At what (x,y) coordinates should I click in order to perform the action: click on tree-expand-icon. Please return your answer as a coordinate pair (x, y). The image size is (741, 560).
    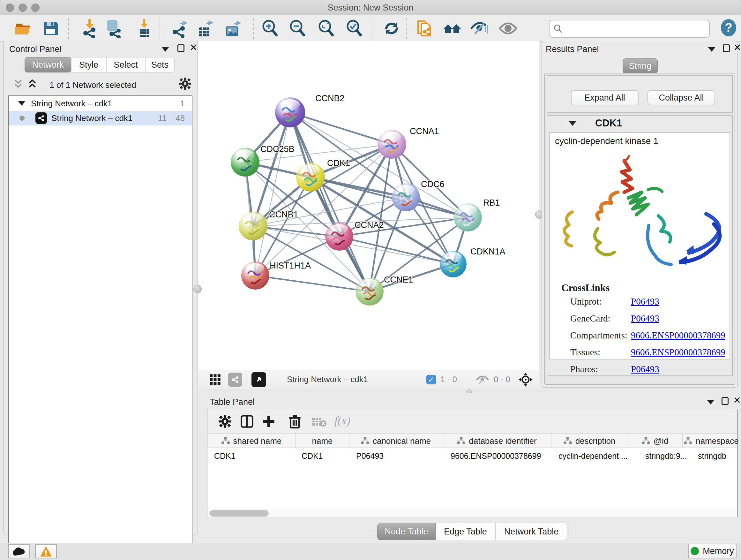
    Looking at the image, I should click on (21, 103).